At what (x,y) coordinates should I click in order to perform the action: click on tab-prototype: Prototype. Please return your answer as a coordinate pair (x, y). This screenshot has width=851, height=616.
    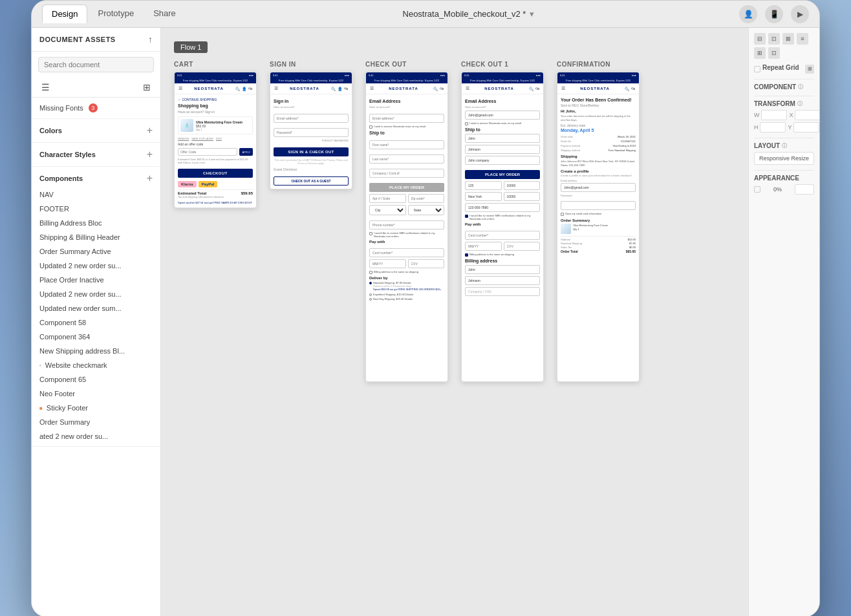
    Looking at the image, I should click on (116, 14).